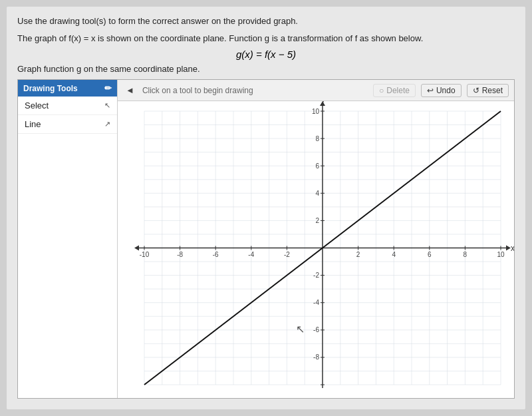 The height and width of the screenshot is (416, 532). Describe the element at coordinates (68, 124) in the screenshot. I see `line-tool: Line ↗` at that location.